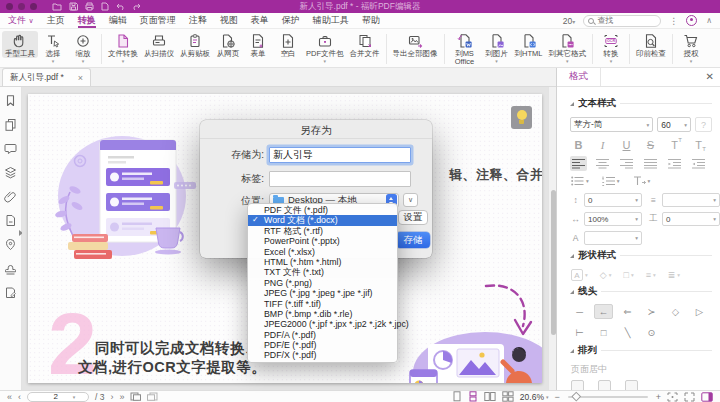  I want to click on paragraph-indent-button: ▾, so click(642, 181).